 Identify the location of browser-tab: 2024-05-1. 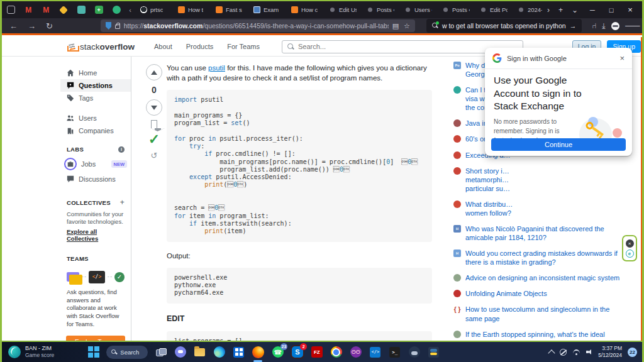
(528, 10).